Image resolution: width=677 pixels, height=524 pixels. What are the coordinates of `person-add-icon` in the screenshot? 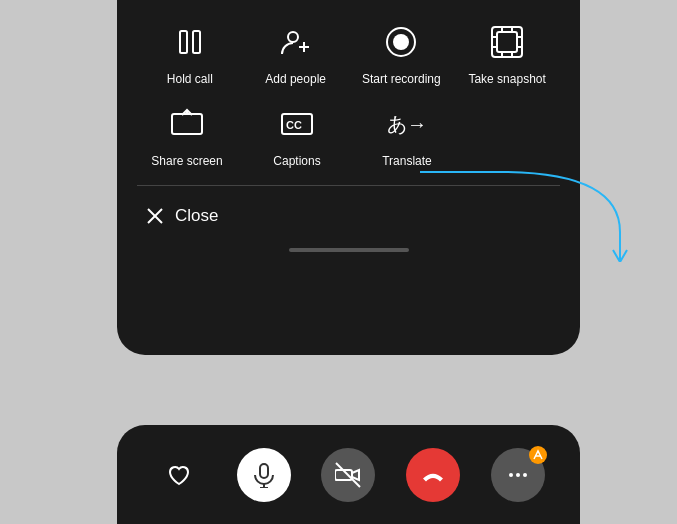 It's located at (296, 42).